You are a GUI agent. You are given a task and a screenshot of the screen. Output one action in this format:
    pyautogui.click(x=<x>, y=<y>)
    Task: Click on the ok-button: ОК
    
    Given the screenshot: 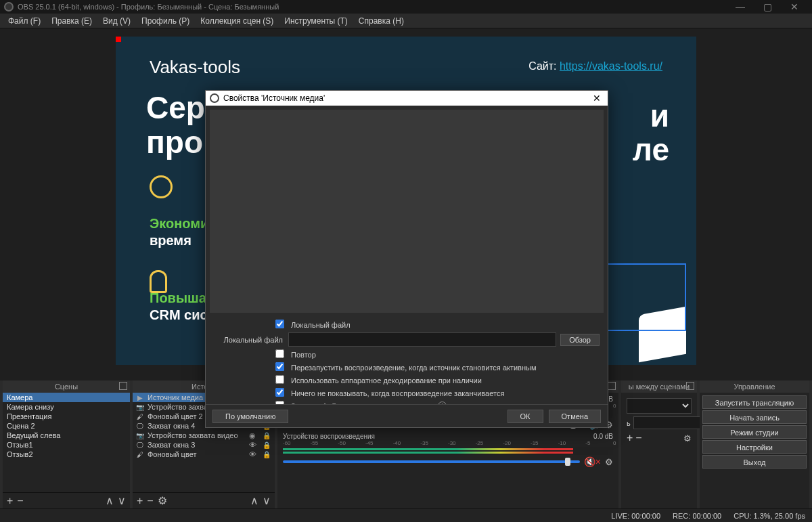 What is the action you would take?
    pyautogui.click(x=525, y=416)
    